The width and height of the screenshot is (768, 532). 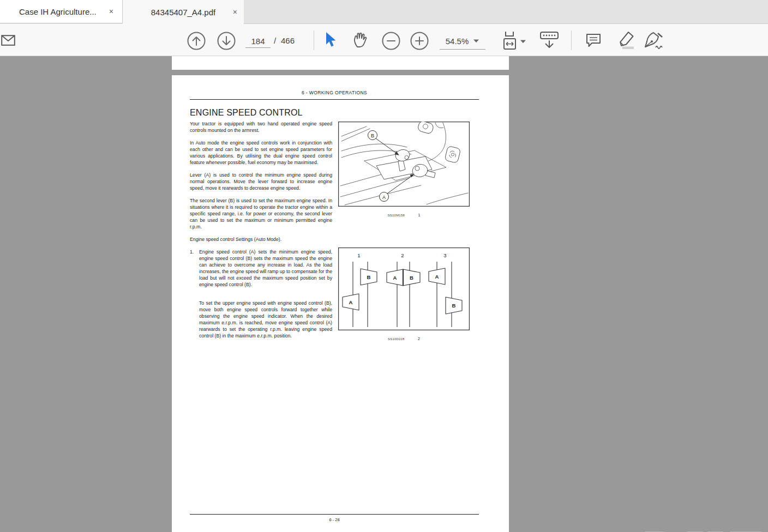 I want to click on tab-title: 84345407_A4.pdf, so click(x=183, y=12).